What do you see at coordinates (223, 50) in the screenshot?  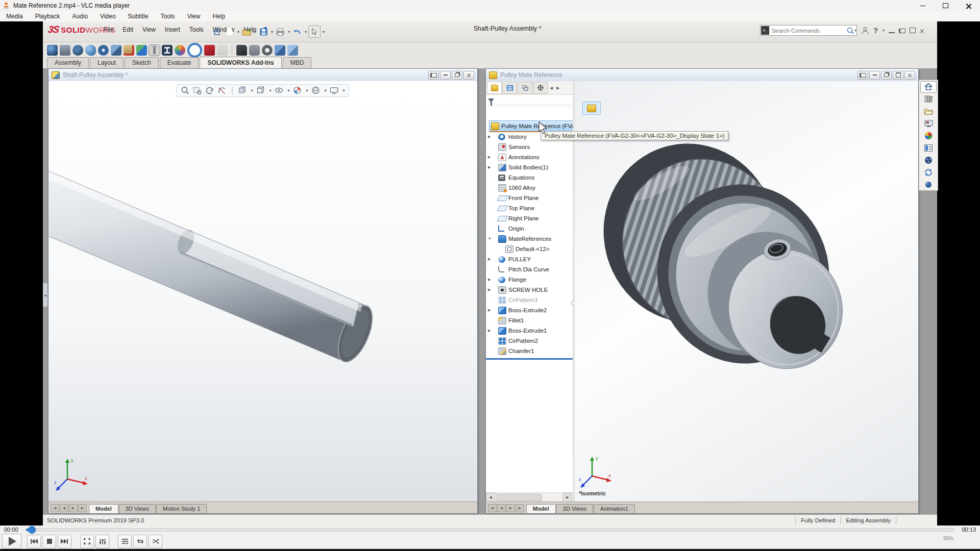 I see `costing-icon` at bounding box center [223, 50].